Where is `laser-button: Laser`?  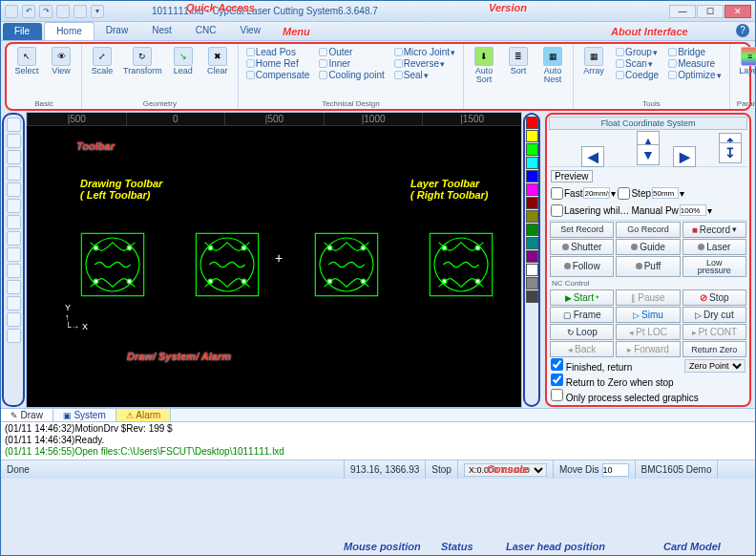
laser-button: Laser is located at coordinates (714, 246).